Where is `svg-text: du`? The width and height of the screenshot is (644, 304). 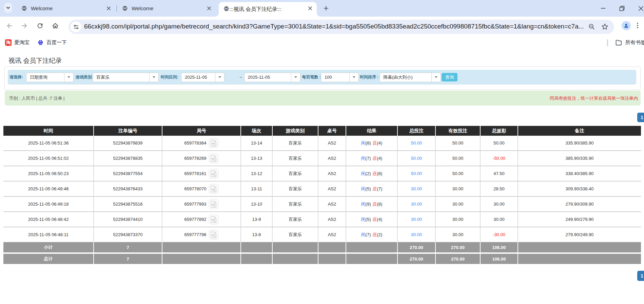
svg-text: du is located at coordinates (41, 43).